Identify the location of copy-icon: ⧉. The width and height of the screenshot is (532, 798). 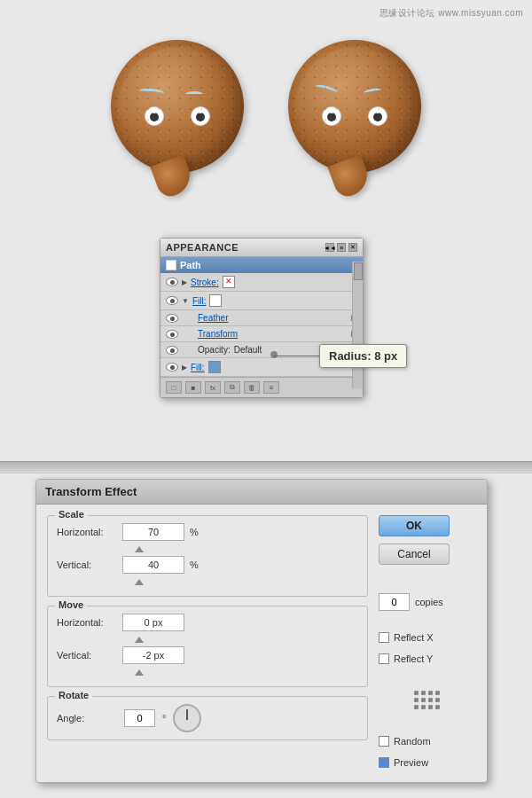
(232, 387).